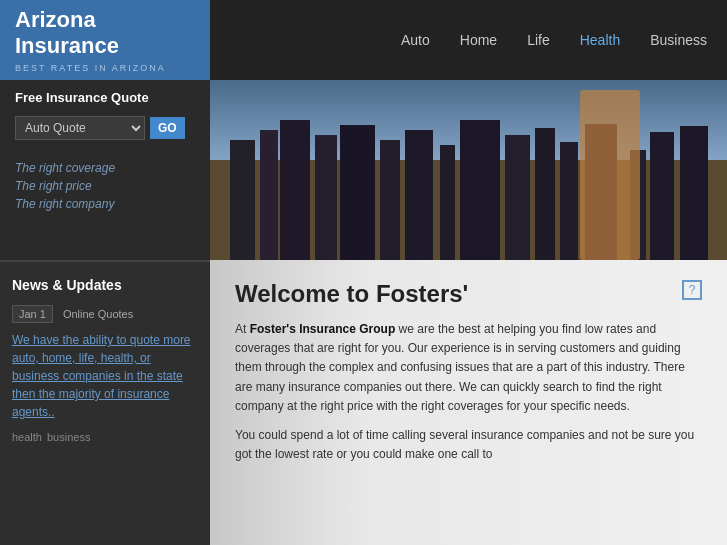 This screenshot has width=727, height=545. What do you see at coordinates (468, 40) in the screenshot?
I see `nav-bar: Auto Home Life Health Business` at bounding box center [468, 40].